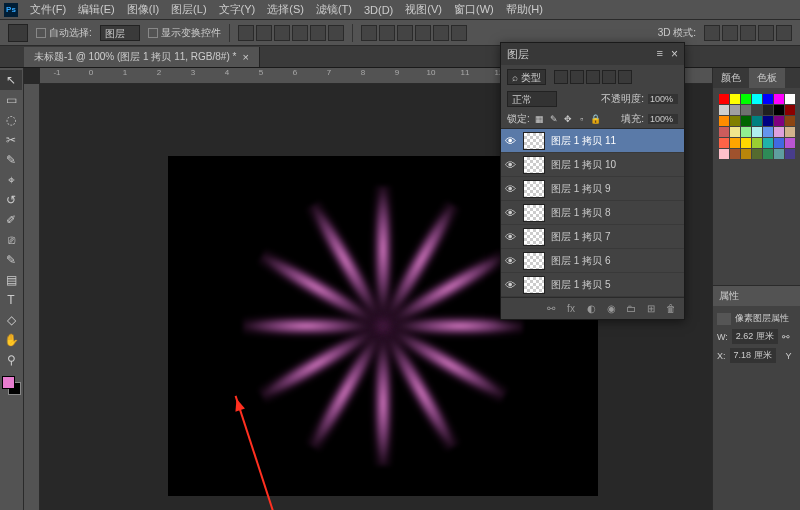  Describe the element at coordinates (663, 99) in the screenshot. I see `opacity-value: 100%` at that location.